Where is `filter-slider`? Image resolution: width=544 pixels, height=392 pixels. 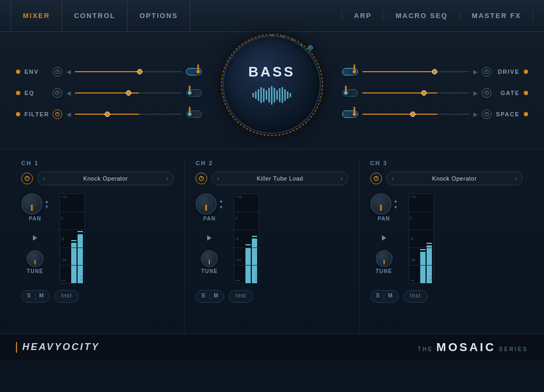
filter-slider is located at coordinates (129, 114).